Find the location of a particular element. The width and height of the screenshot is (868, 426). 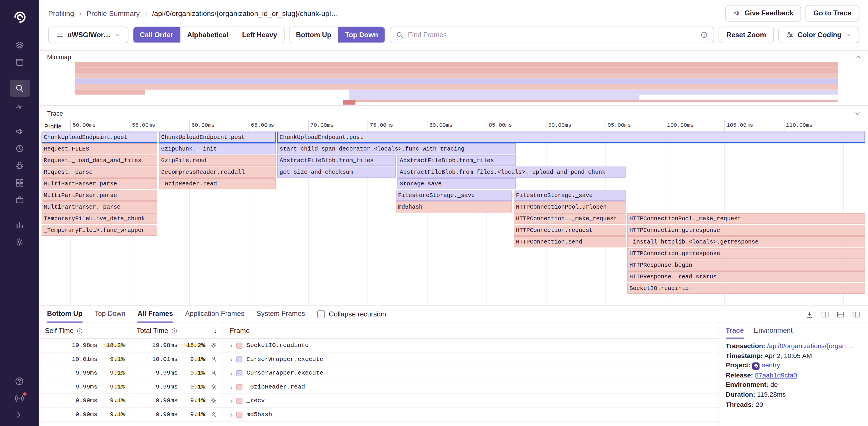

flame-frame: SocketIO.readinto is located at coordinates (746, 288).